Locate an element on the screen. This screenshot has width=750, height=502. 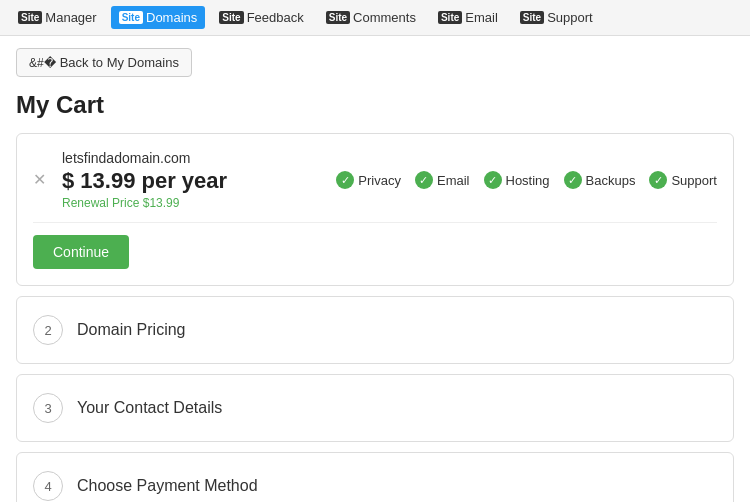
feature-support: ✓Support is located at coordinates (683, 180).